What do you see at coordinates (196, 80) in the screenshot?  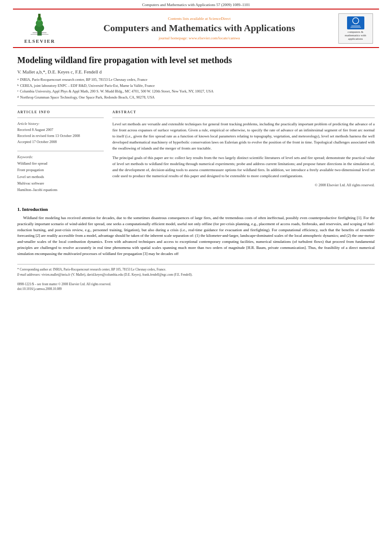 I see `affiliation-a: aINRIA, Paris-Rocquencourt research cent…` at bounding box center [196, 80].